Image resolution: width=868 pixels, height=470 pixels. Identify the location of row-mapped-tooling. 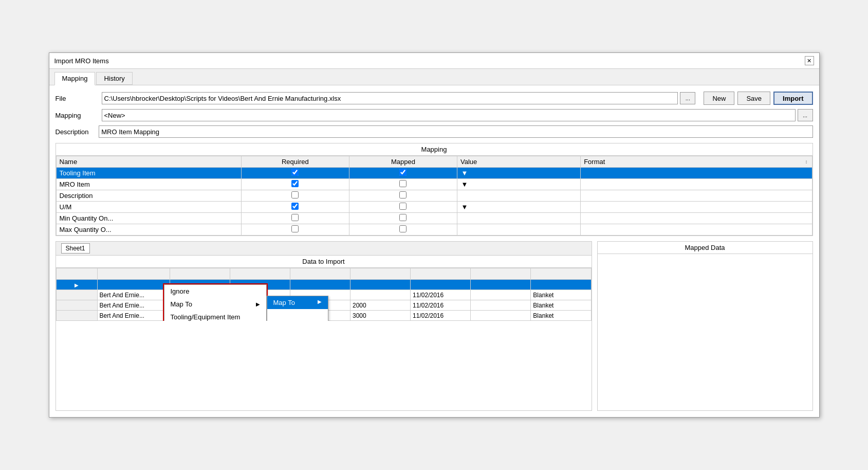
(403, 173).